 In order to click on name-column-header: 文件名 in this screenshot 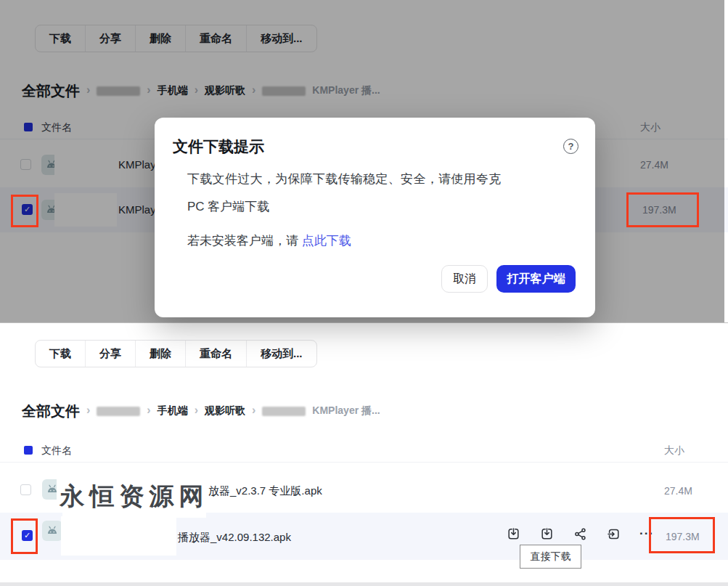, I will do `click(57, 451)`.